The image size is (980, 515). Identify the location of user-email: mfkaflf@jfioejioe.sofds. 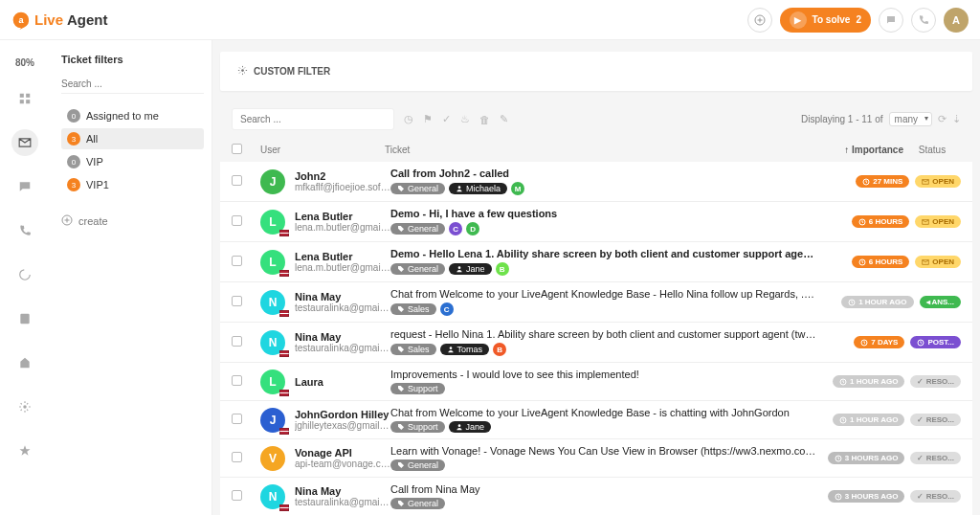
(343, 188).